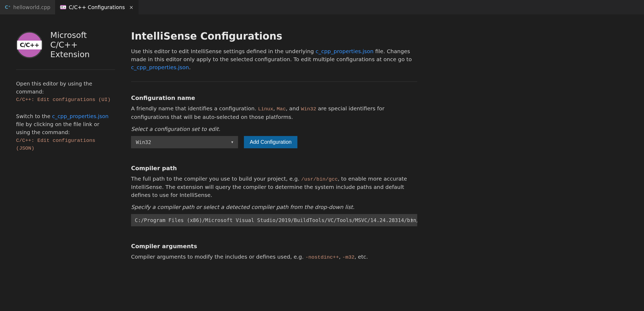 The image size is (644, 311). What do you see at coordinates (322, 7) in the screenshot?
I see `tab-bar: C⁺ helloworld.cpp C/C++ C/C++ Configurat…` at bounding box center [322, 7].